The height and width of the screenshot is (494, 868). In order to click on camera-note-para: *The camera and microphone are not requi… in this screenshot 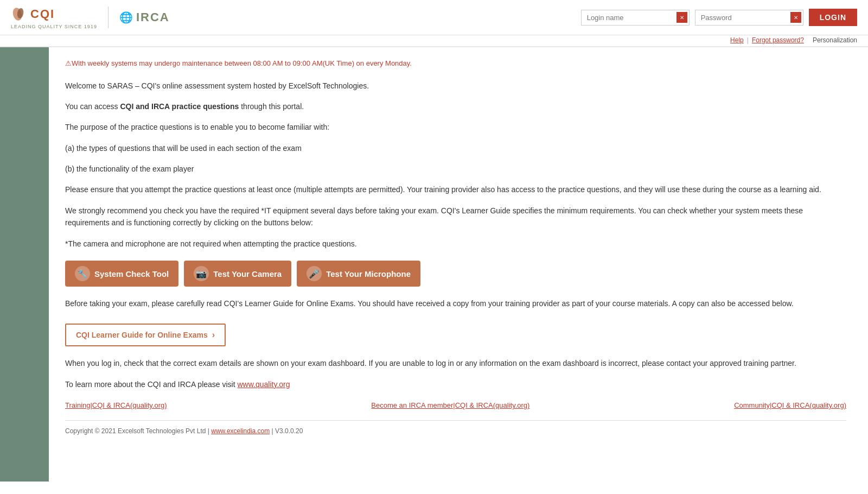, I will do `click(456, 244)`.